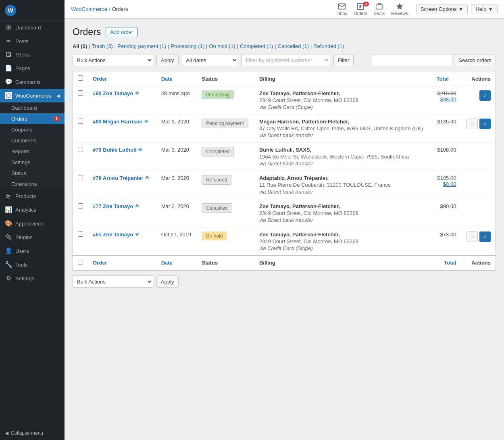  I want to click on footer-total-col: Total, so click(447, 263).